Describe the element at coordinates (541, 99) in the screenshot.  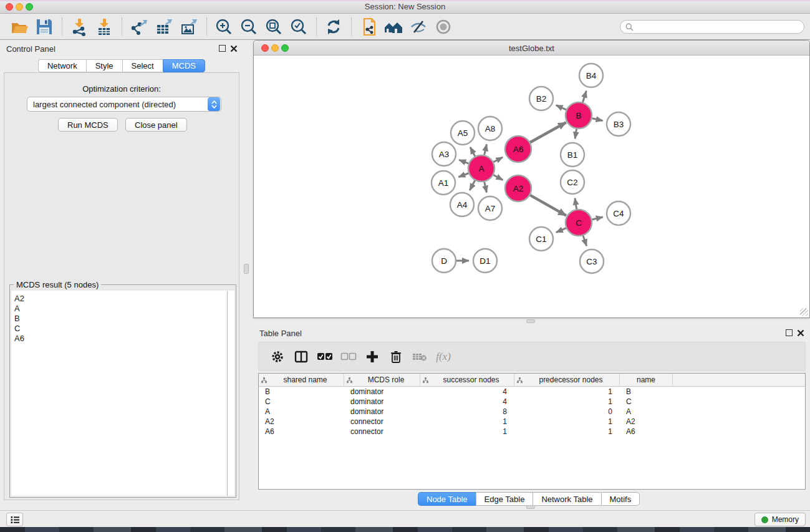
I see `node-B2: B2` at that location.